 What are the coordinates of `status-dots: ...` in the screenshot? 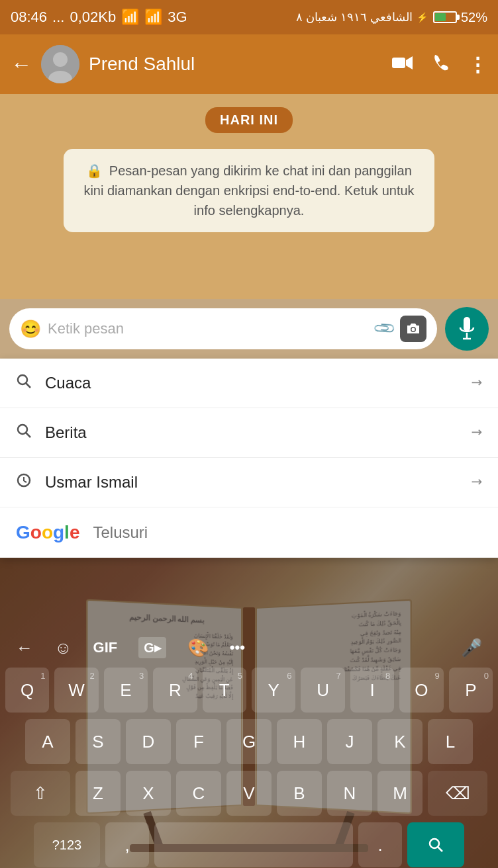 It's located at (58, 17).